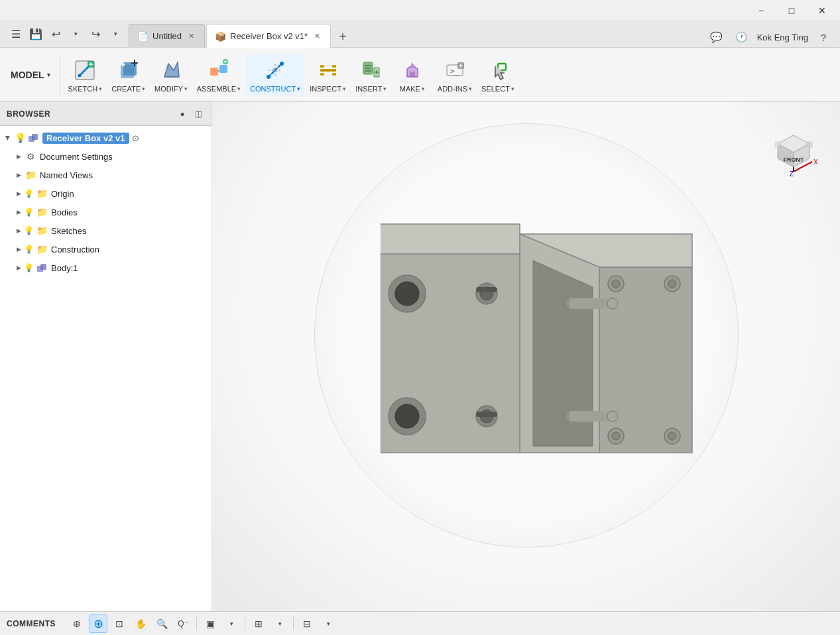 The width and height of the screenshot is (840, 635). I want to click on status-left: COMMENTS, so click(31, 624).